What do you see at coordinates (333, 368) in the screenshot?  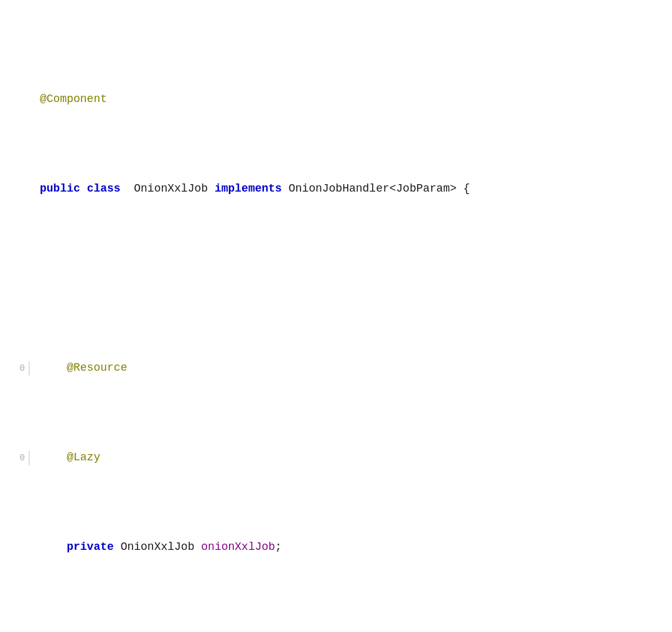 I see `code-line-4: 0 @Resource` at bounding box center [333, 368].